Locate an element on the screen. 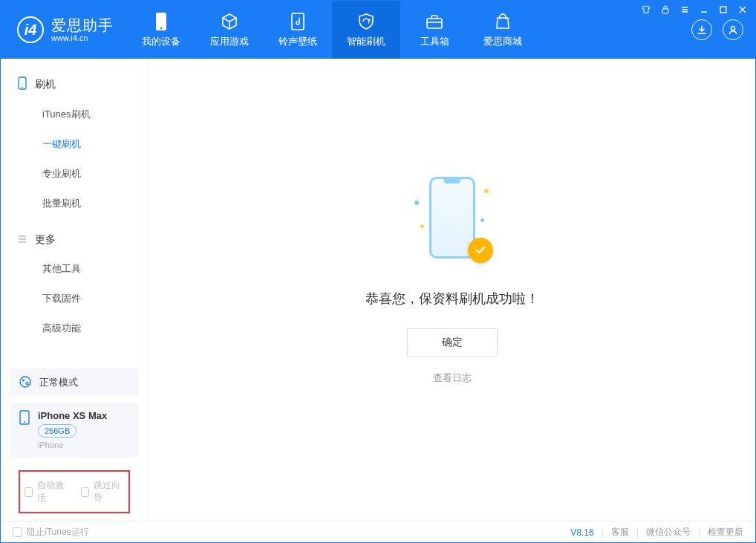 This screenshot has width=756, height=543. tab-toolbox: 工具箱 is located at coordinates (434, 30).